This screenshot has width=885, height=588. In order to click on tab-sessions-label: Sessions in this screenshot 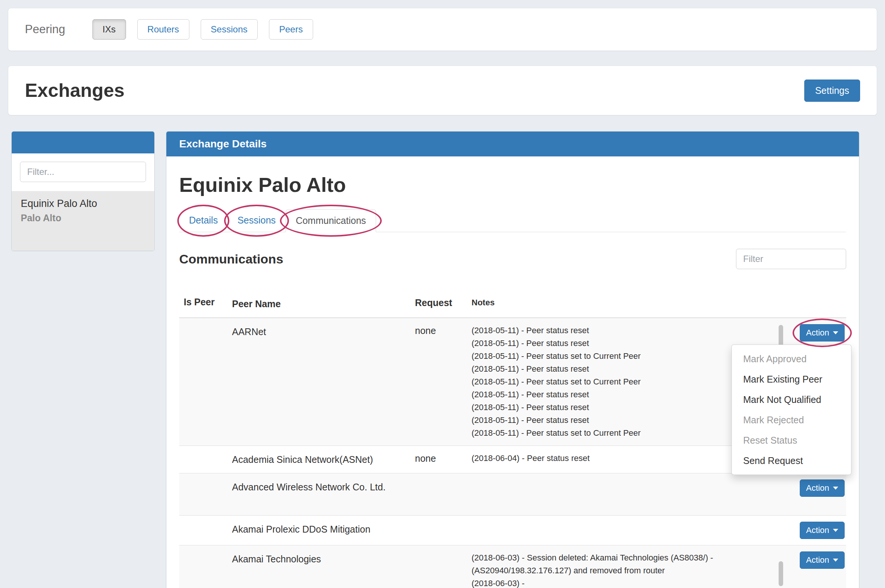, I will do `click(257, 220)`.